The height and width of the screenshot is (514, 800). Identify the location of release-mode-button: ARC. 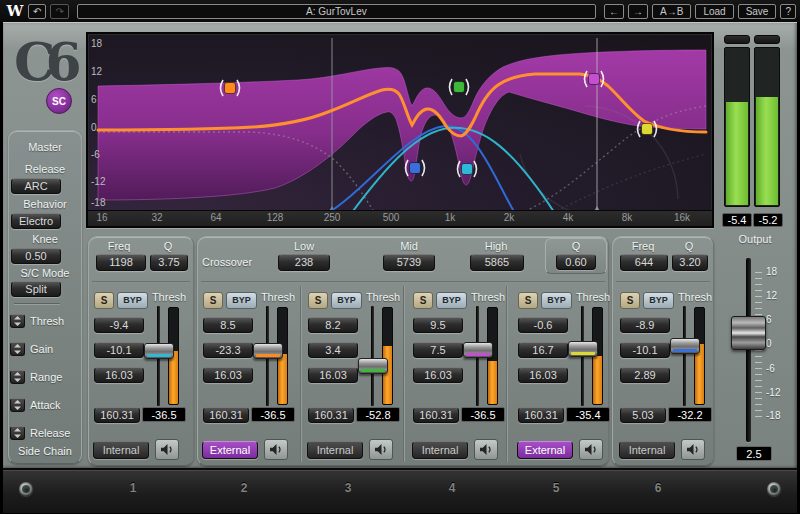
(36, 186).